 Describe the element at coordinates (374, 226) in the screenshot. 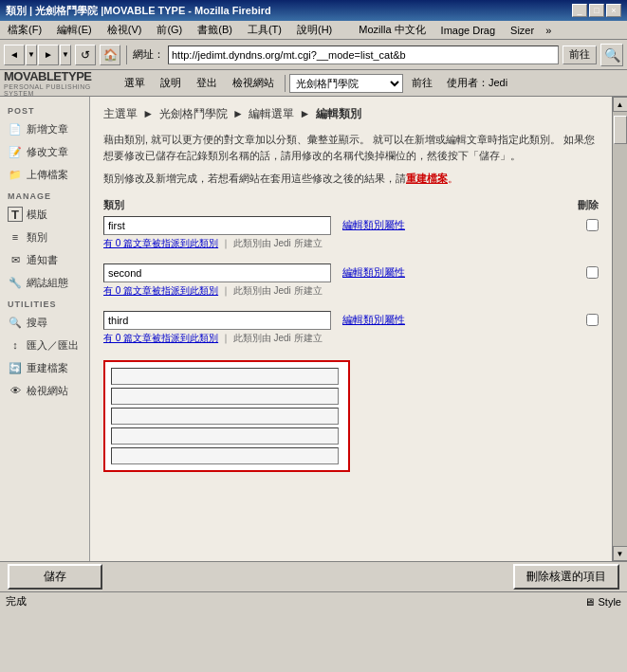

I see `edit-link-first: 編輯類別屬性` at that location.